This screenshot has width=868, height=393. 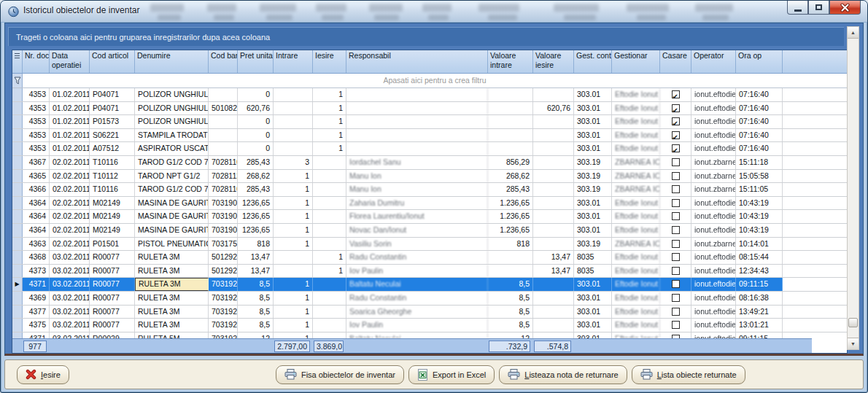 What do you see at coordinates (430, 81) in the screenshot?
I see `filter-row: Apasati aici pentru a crea filtru` at bounding box center [430, 81].